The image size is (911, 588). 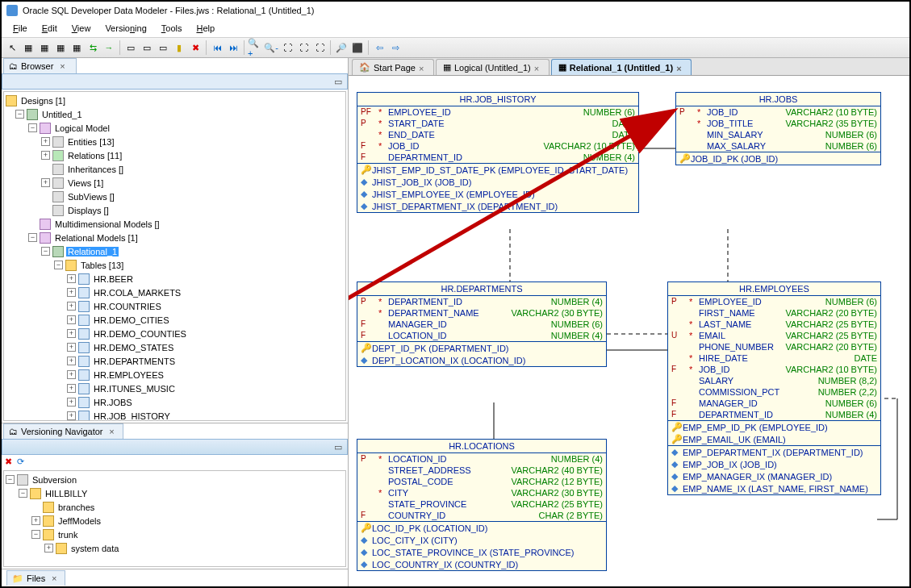 I want to click on refresh-icon: ⟳, so click(x=21, y=461).